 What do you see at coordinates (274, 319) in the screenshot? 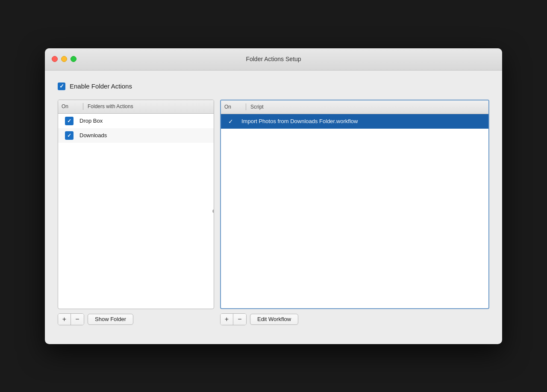
I see `edit-workflow-button: Edit Workflow` at bounding box center [274, 319].